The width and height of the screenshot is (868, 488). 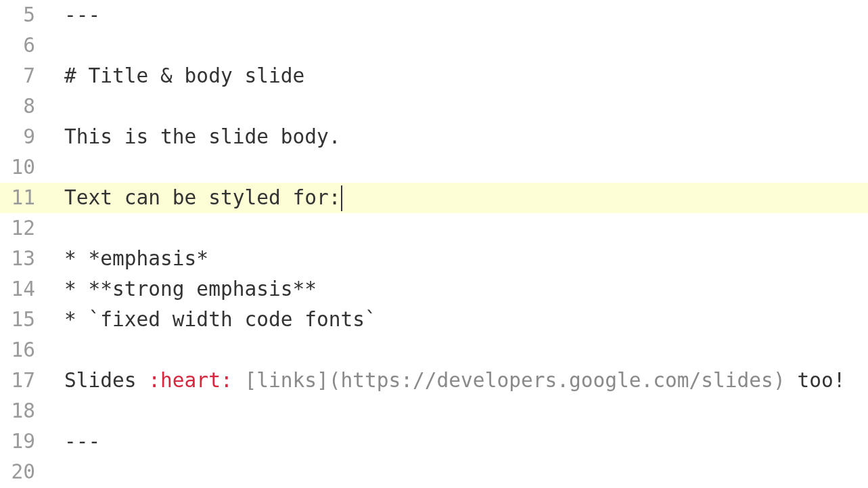 What do you see at coordinates (342, 198) in the screenshot?
I see `text-cursor` at bounding box center [342, 198].